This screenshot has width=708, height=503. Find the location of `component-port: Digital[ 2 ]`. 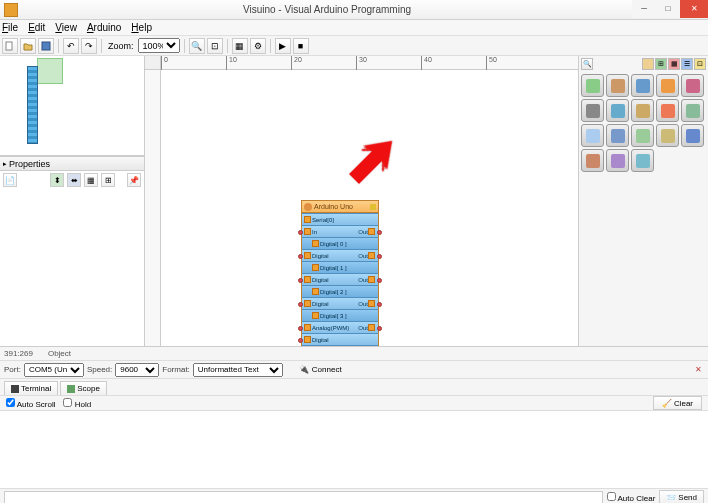

component-port: Digital[ 2 ] is located at coordinates (340, 291).